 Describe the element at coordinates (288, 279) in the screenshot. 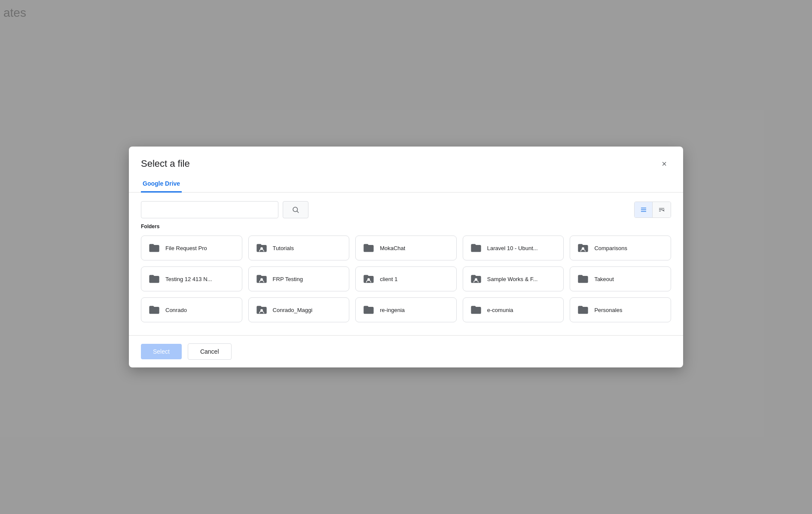

I see `folder-name: FRP Testing` at that location.